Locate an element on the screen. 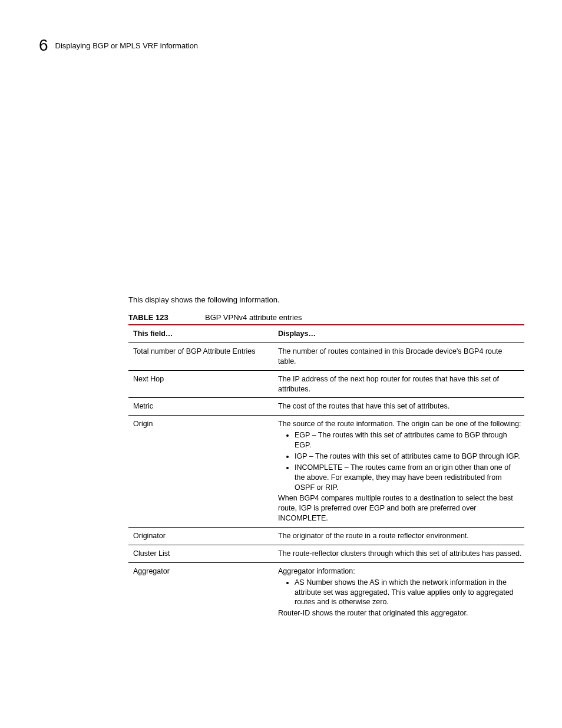 This screenshot has height=728, width=562. bullet: AS Number shows the AS in which the netw… is located at coordinates (408, 593).